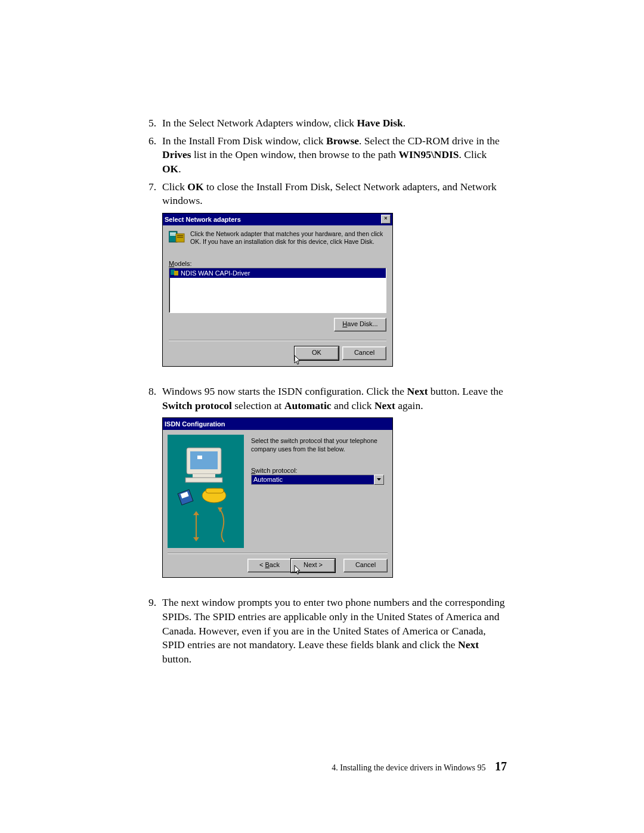 The image size is (644, 833). Describe the element at coordinates (175, 273) in the screenshot. I see `adapter-small-icon` at that location.